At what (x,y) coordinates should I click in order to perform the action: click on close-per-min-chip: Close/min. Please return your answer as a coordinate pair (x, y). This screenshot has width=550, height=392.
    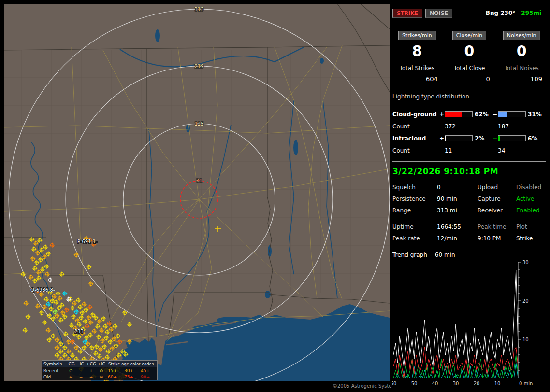
    Looking at the image, I should click on (469, 36).